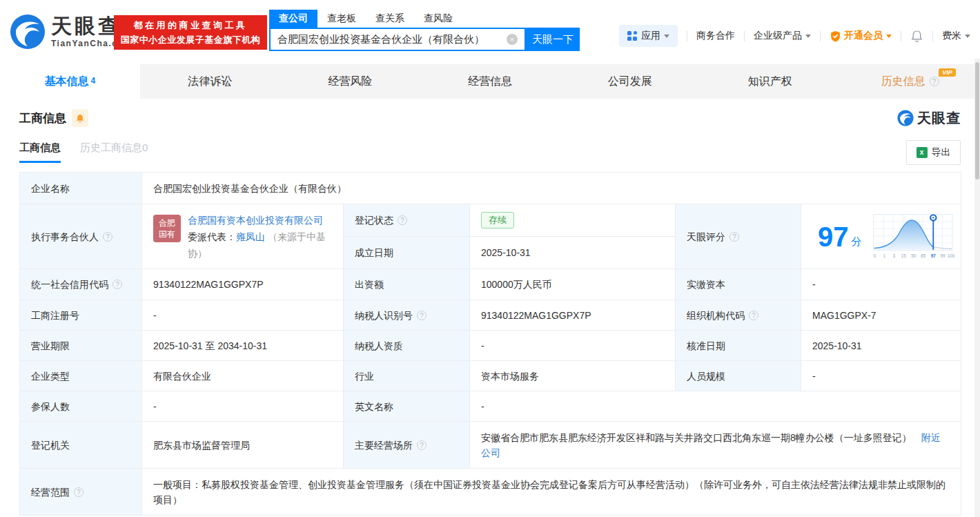  What do you see at coordinates (957, 36) in the screenshot?
I see `nav-user: 费米` at bounding box center [957, 36].